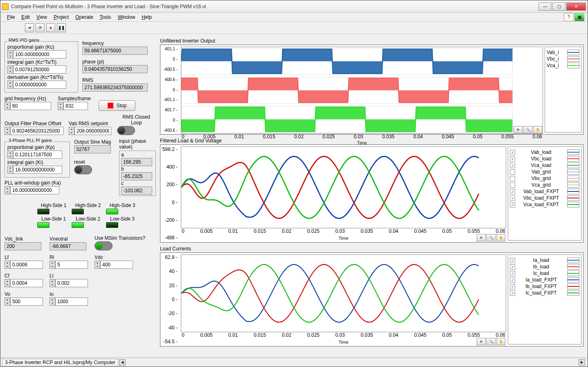  Describe the element at coordinates (61, 17) in the screenshot. I see `menu-project: Project` at that location.